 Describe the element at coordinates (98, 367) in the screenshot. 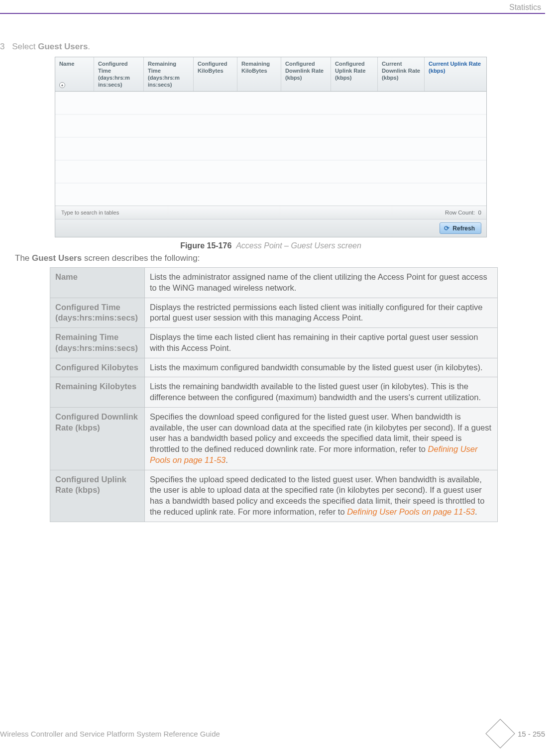

I see `def-term: Configured Kilobytes` at that location.